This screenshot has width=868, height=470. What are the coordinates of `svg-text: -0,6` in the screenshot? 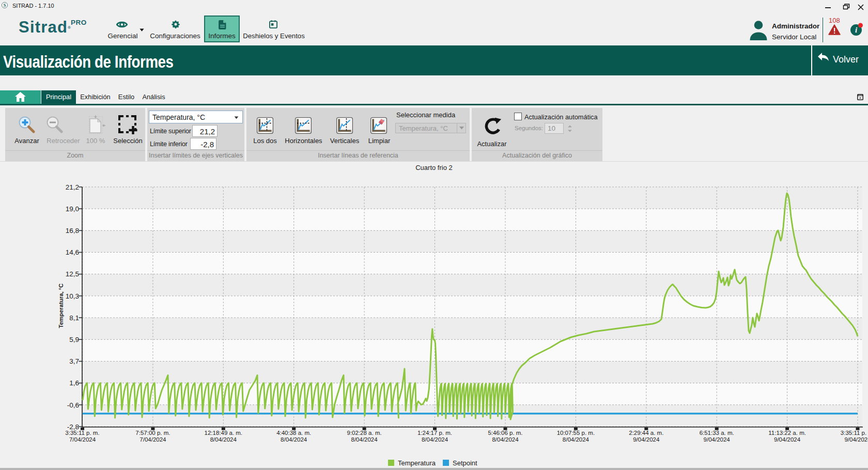 It's located at (73, 405).